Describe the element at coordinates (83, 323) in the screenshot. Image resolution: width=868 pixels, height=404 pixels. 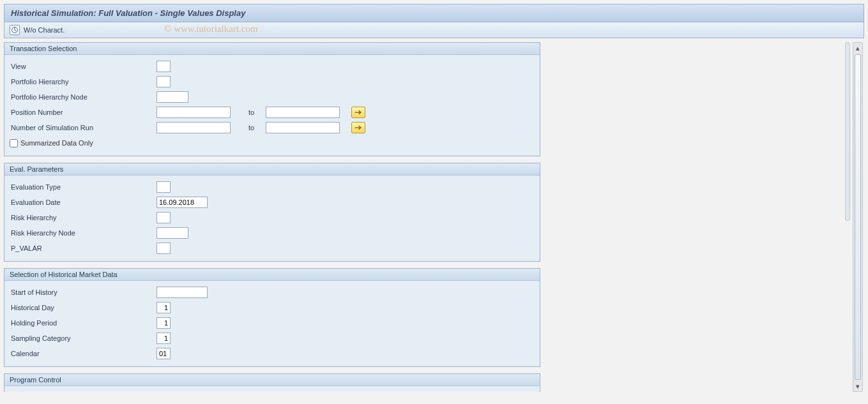
I see `label-holding-period: Holding Period` at that location.